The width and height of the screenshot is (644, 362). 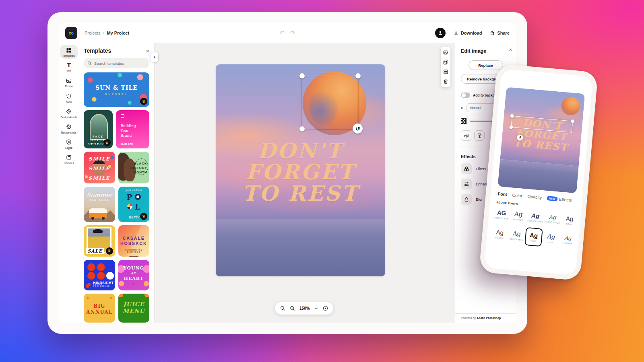 I want to click on zoom-out-icon, so click(x=283, y=308).